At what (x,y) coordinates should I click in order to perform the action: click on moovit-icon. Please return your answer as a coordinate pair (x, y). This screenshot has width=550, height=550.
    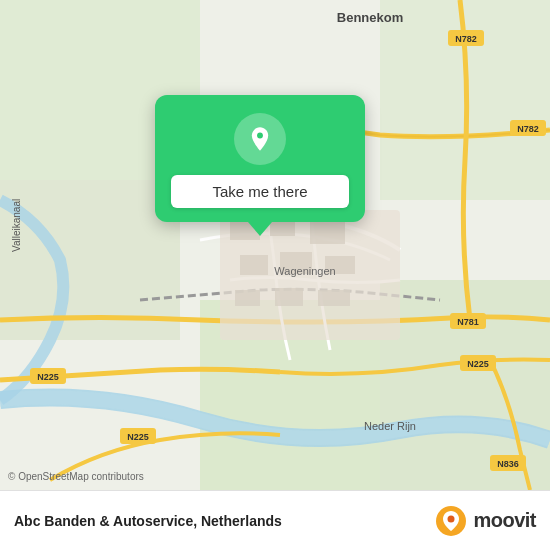
    Looking at the image, I should click on (451, 521).